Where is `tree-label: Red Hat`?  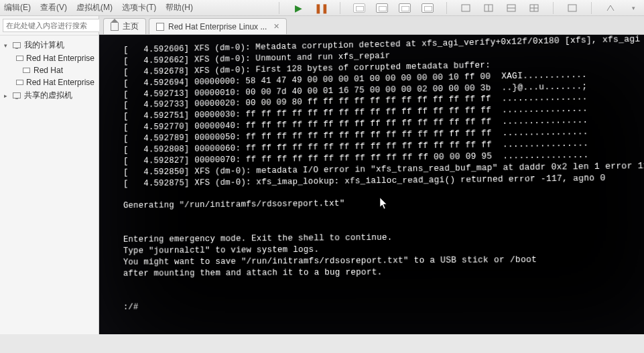
tree-label: Red Hat is located at coordinates (48, 70).